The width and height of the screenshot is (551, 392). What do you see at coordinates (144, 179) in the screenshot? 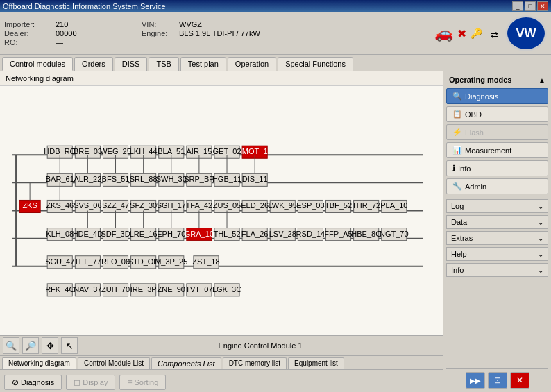
I see `svg-text: SRL_88` at bounding box center [144, 179].